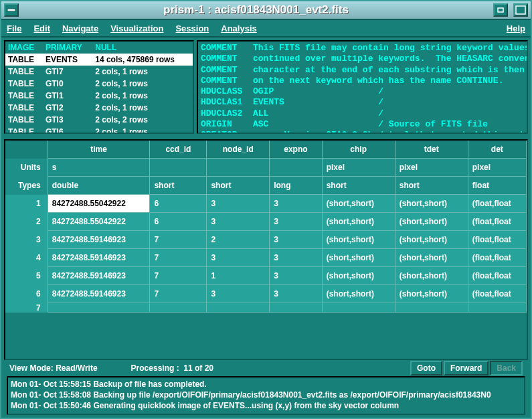 The width and height of the screenshot is (532, 419). I want to click on cell: 1, so click(238, 276).